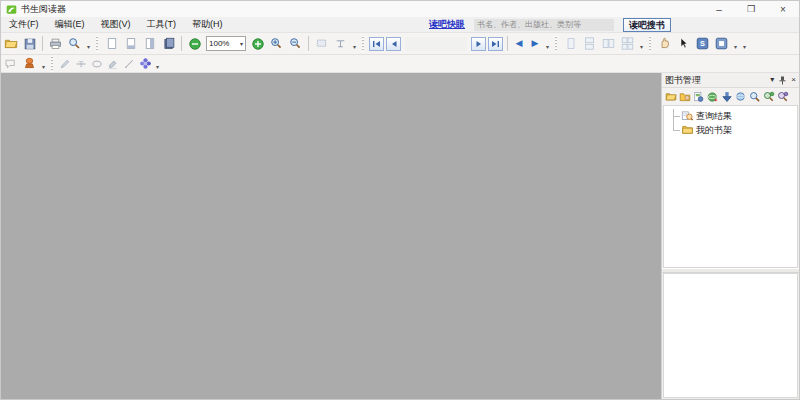 This screenshot has height=400, width=800. What do you see at coordinates (783, 9) in the screenshot?
I see `close-button: ×` at bounding box center [783, 9].